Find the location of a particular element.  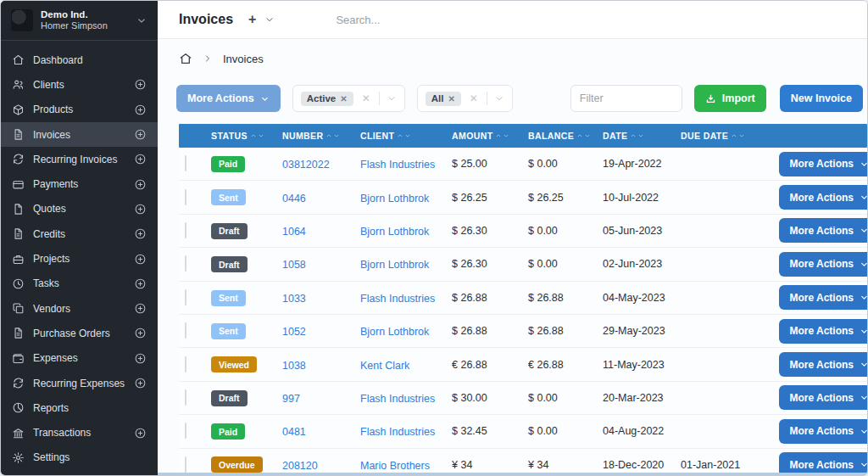

column-header-client: CLIENT is located at coordinates (406, 136).